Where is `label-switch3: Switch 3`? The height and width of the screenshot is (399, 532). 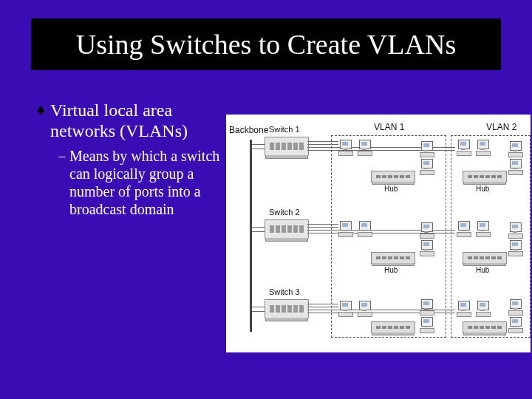
label-switch3: Switch 3 is located at coordinates (284, 292).